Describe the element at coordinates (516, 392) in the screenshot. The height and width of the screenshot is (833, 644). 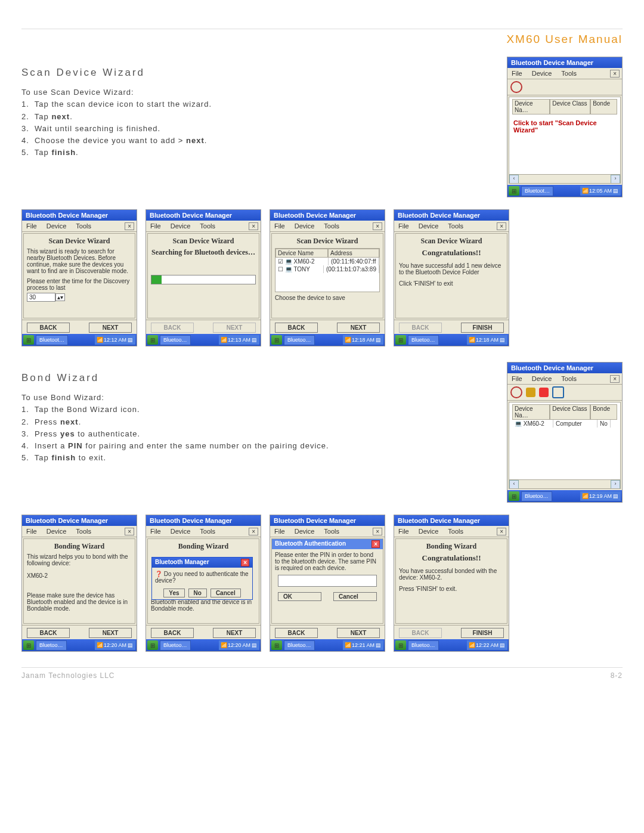
I see `bond-icon` at that location.